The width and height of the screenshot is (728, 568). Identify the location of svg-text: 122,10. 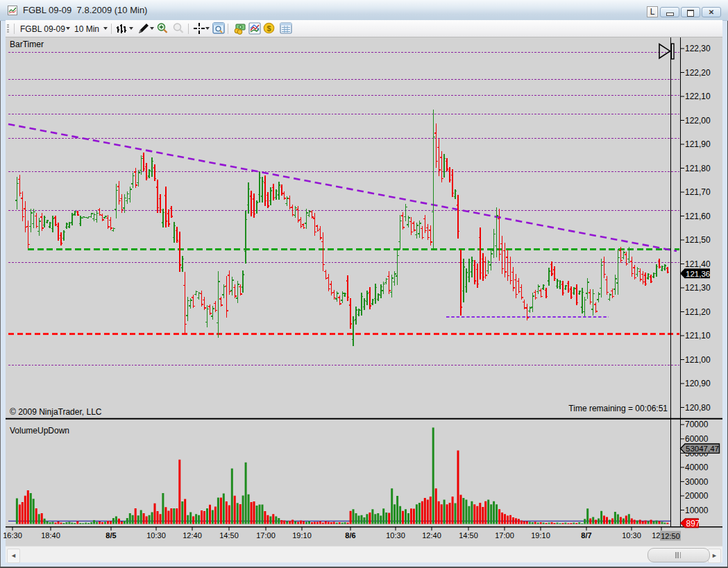
(698, 96).